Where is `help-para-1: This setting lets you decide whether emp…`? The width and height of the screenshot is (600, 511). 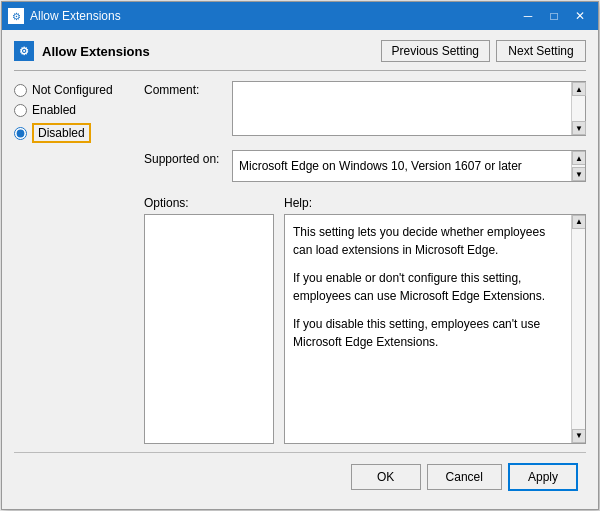
help-para-1: This setting lets you decide whether emp… is located at coordinates (430, 241).